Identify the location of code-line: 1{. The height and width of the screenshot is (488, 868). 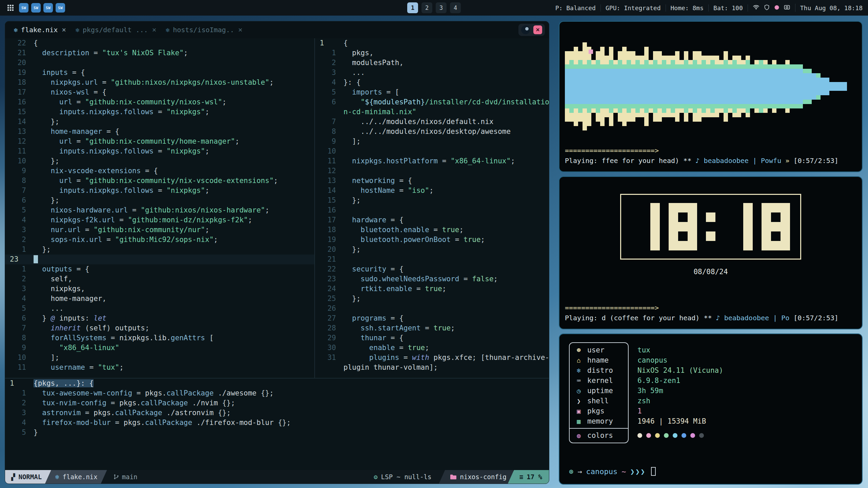
(432, 43).